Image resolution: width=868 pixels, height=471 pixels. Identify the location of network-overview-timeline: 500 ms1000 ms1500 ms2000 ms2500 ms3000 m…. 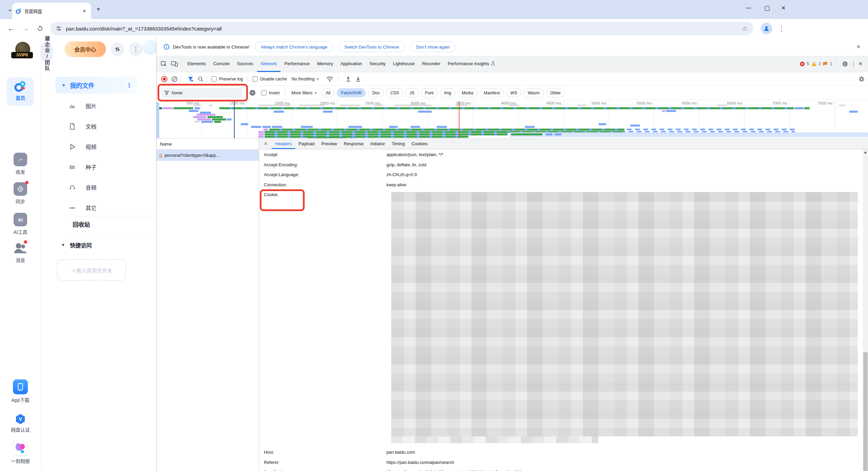
(512, 119).